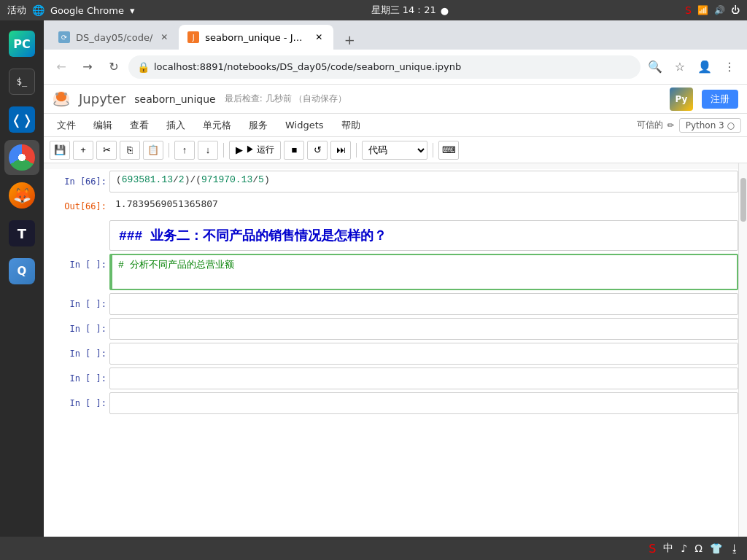 The image size is (747, 560). I want to click on sougou-tray-icon: S, so click(652, 548).